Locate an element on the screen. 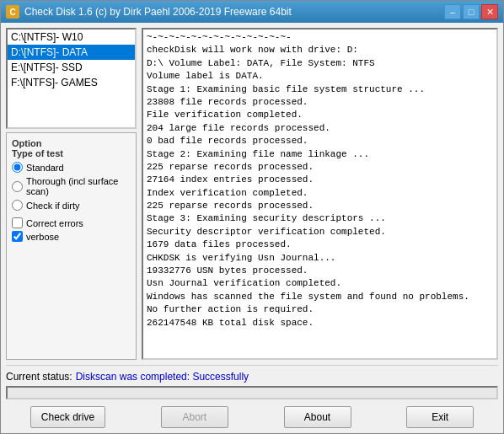  output-line: 23808 file records processed. is located at coordinates (320, 103).